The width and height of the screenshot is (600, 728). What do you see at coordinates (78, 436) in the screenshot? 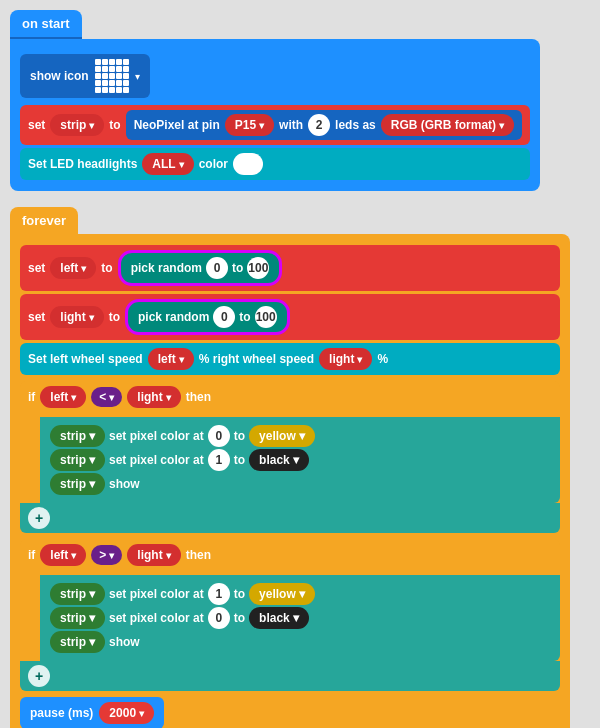
I see `if1-strip-1: strip ▾` at bounding box center [78, 436].